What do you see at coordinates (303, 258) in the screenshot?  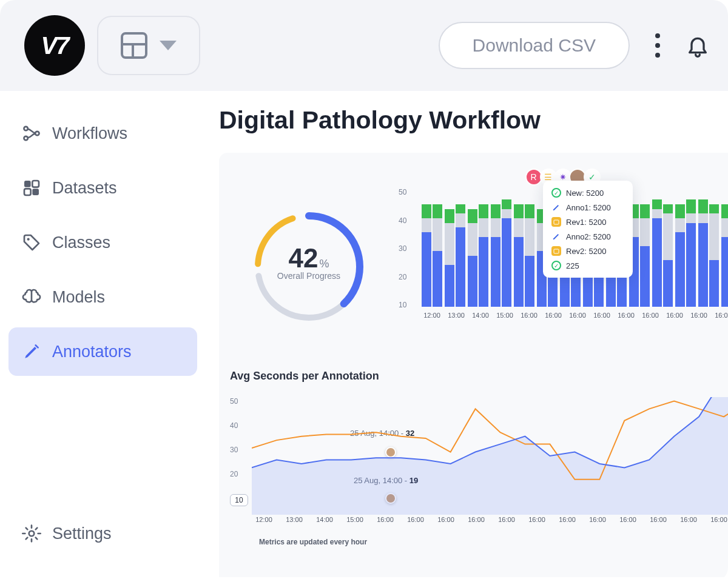 I see `progress-value: 42` at bounding box center [303, 258].